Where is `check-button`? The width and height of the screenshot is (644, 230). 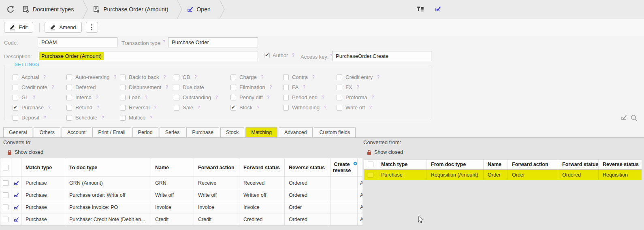
check-button is located at coordinates (438, 9).